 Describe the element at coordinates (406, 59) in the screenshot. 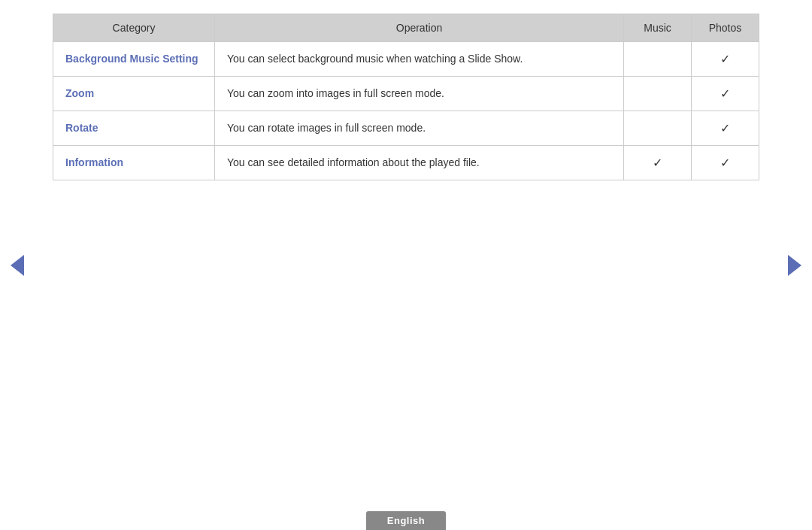

I see `table-row: Background Music Setting You can select …` at that location.